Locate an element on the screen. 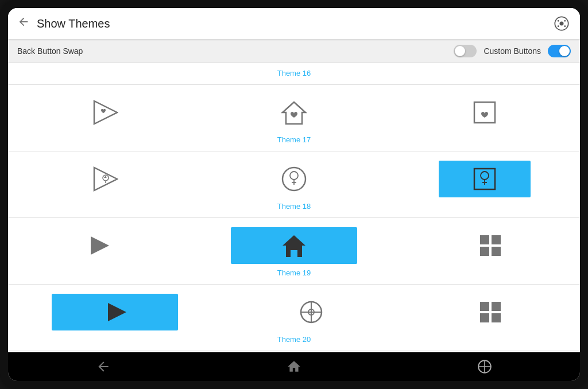 This screenshot has height=389, width=588. back-button-swap-label: Back Button Swap is located at coordinates (235, 51).